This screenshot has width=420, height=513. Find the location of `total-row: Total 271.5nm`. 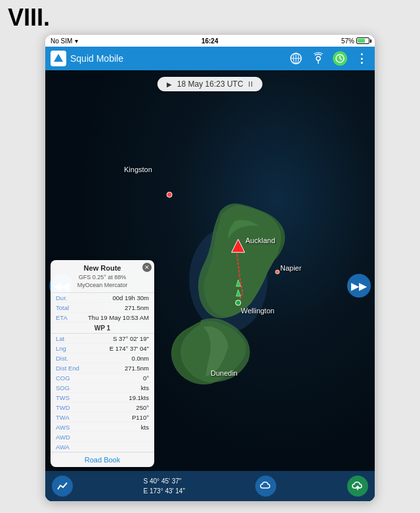

total-row: Total 271.5nm is located at coordinates (102, 307).